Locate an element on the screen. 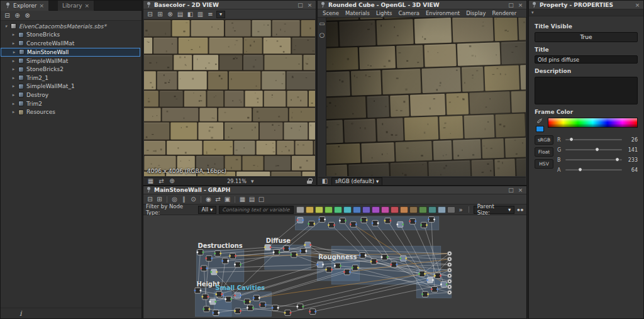 The width and height of the screenshot is (644, 319). description-input is located at coordinates (586, 91).